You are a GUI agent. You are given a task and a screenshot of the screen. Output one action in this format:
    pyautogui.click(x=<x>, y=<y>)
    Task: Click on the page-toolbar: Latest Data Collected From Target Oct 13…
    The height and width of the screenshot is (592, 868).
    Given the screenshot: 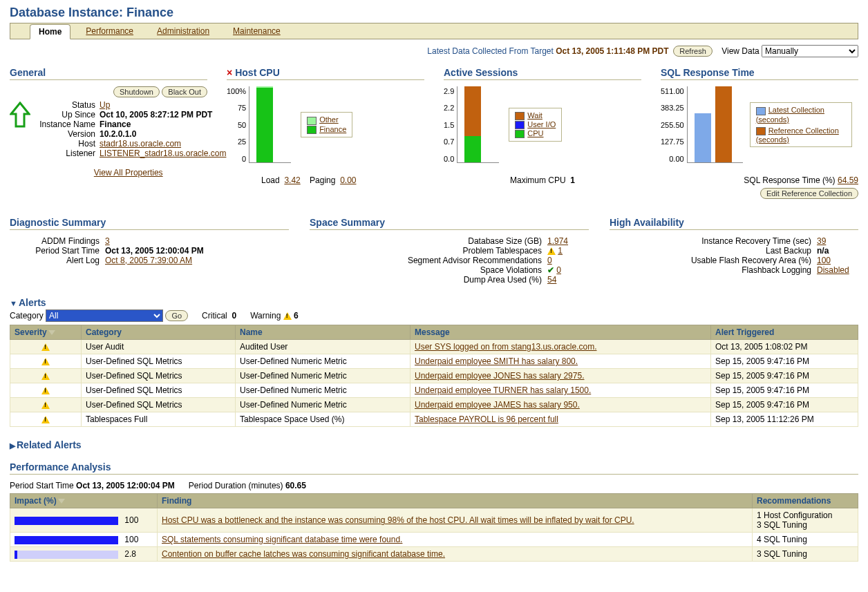 What is the action you would take?
    pyautogui.click(x=434, y=52)
    